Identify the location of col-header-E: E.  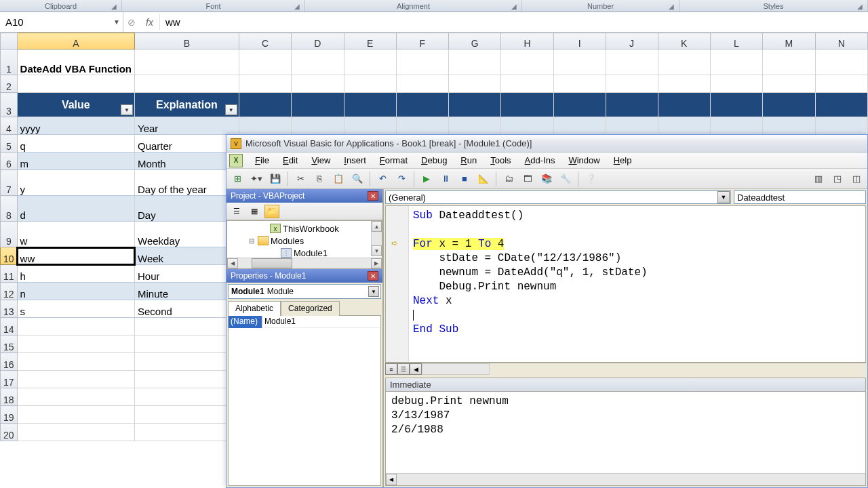
(370, 41).